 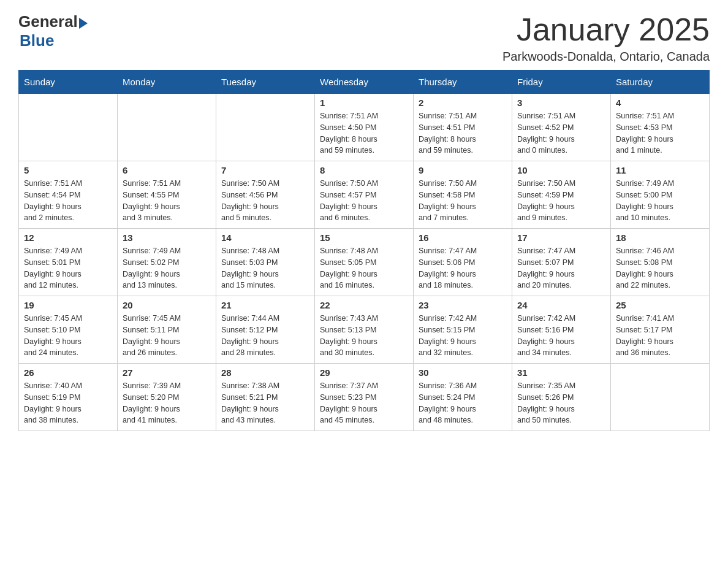 I want to click on header-friday: Friday, so click(x=561, y=82).